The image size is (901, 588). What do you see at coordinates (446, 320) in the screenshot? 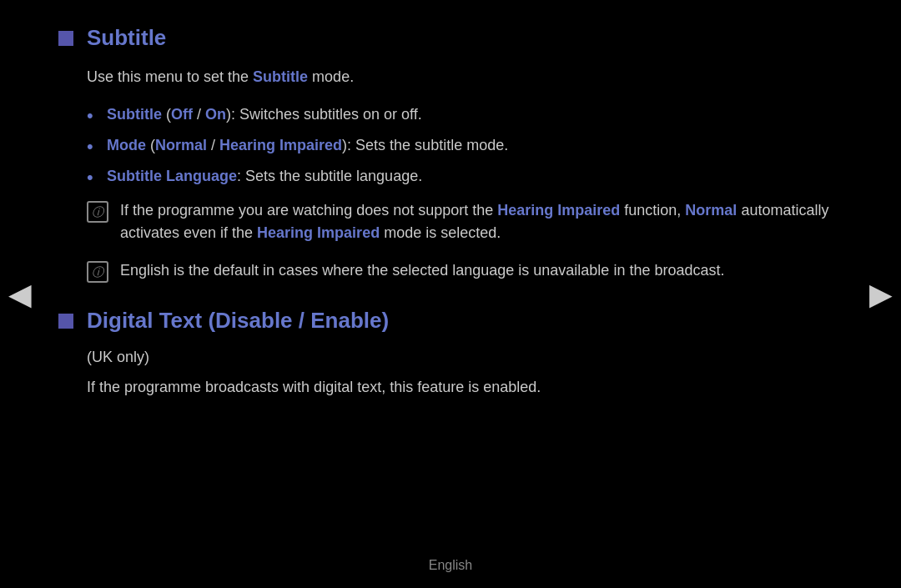
I see `digital-text-section-header: Digital Text (Disable / Enable)` at bounding box center [446, 320].